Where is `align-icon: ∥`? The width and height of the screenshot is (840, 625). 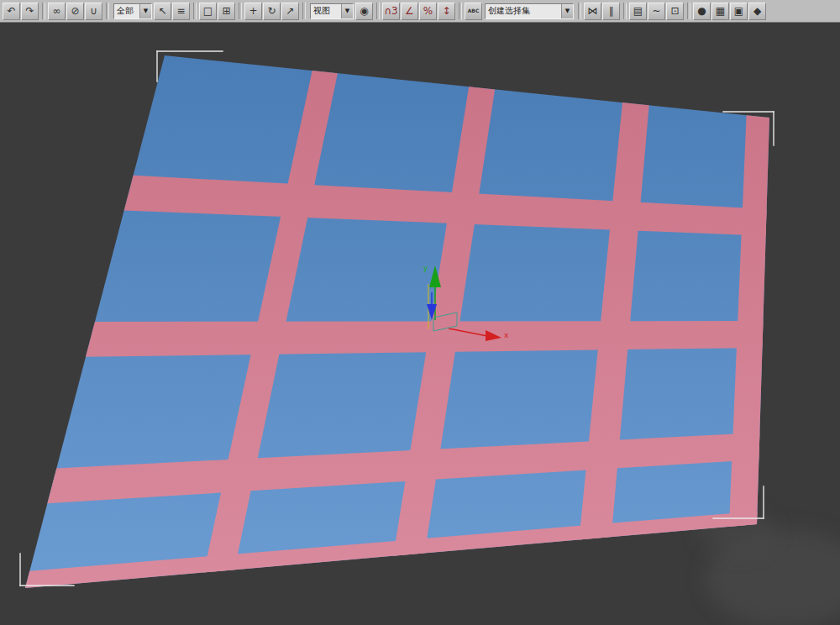 align-icon: ∥ is located at coordinates (612, 11).